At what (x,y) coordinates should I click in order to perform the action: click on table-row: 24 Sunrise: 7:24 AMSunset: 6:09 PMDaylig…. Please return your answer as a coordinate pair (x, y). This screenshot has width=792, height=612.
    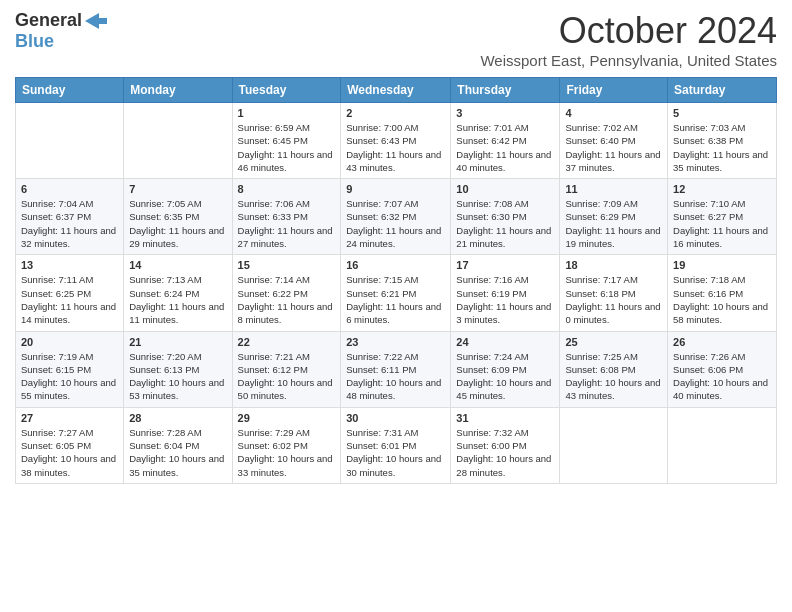
    Looking at the image, I should click on (506, 369).